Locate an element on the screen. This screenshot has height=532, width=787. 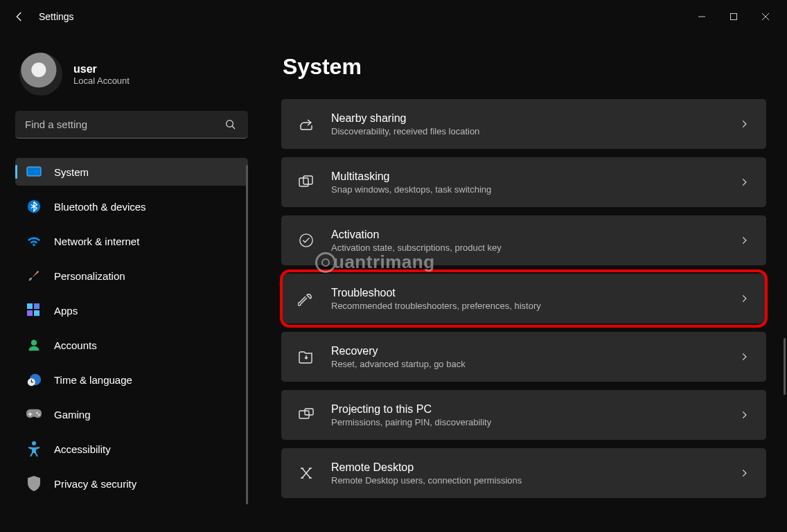
windows-icon is located at coordinates (306, 182).